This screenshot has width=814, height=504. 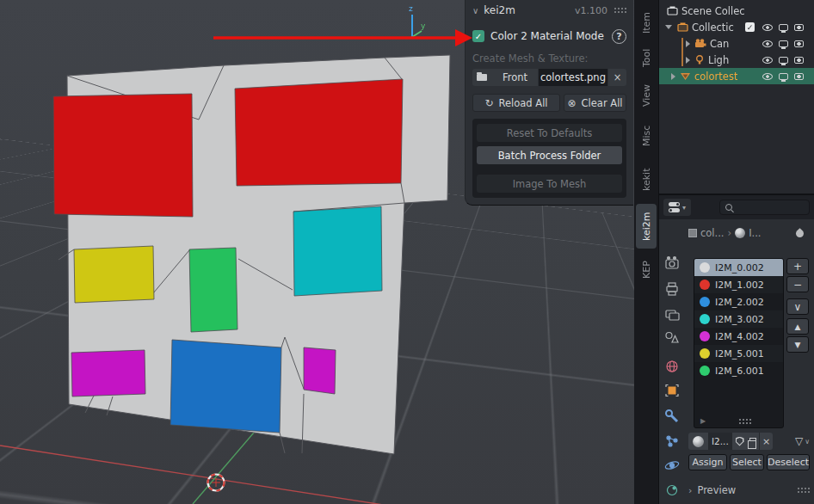 What do you see at coordinates (320, 371) in the screenshot?
I see `magenta-rect-right` at bounding box center [320, 371].